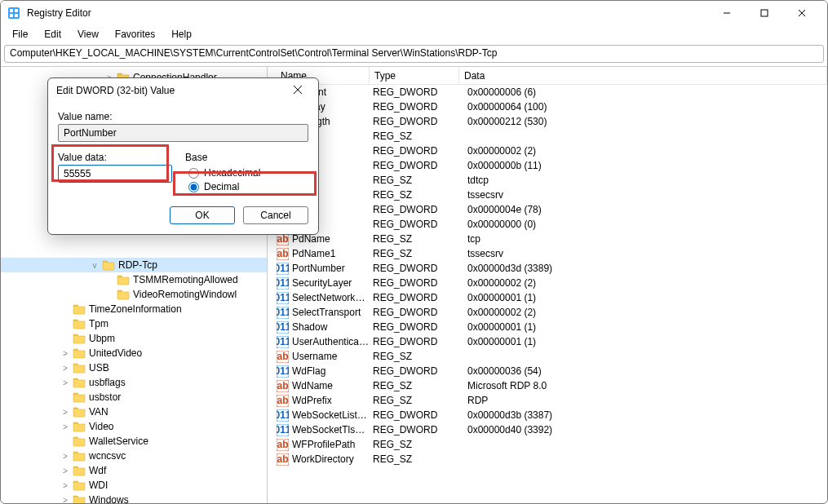 This screenshot has width=828, height=504. I want to click on tree-label: wcncsvc, so click(108, 456).